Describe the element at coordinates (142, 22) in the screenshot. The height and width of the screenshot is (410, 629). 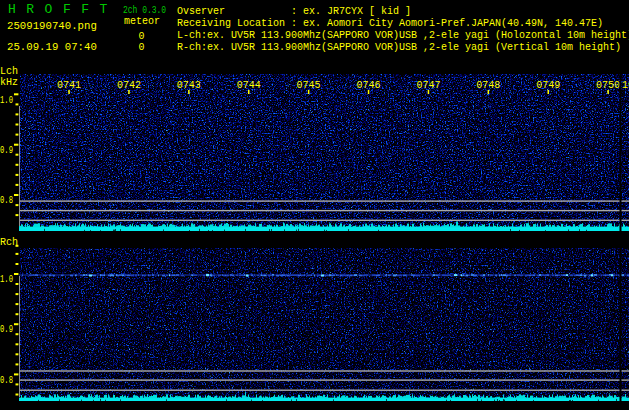
I see `svg-text: meteor` at that location.